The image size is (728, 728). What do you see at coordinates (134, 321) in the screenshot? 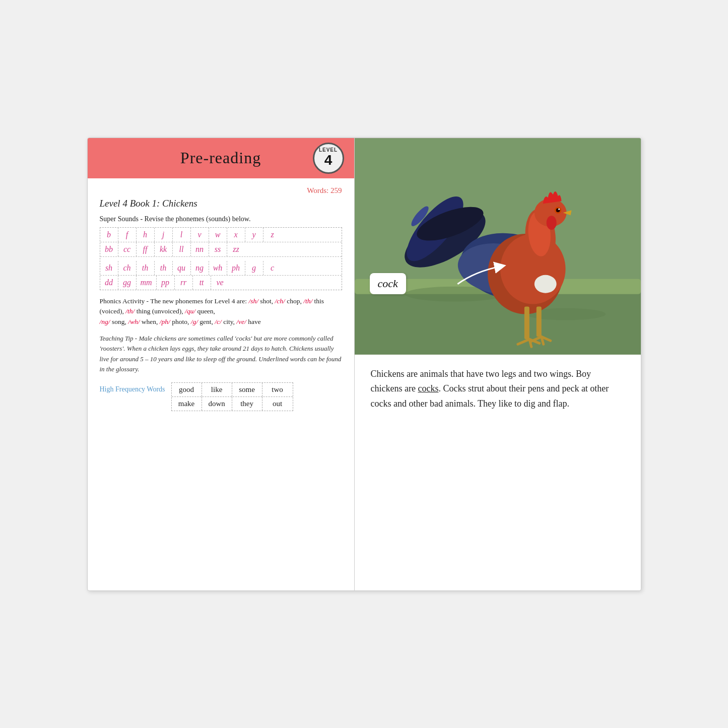
I see `phonics-wh: /wh/` at bounding box center [134, 321].